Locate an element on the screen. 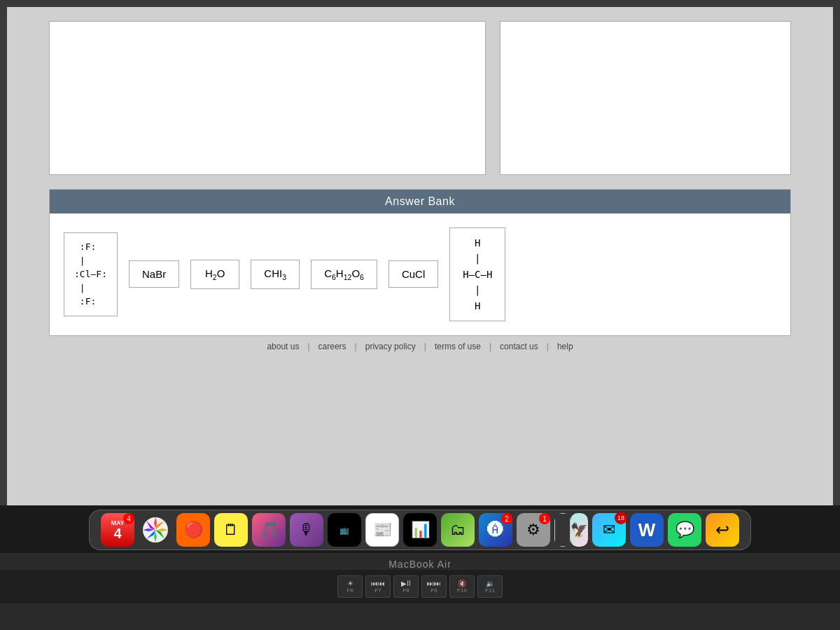 Image resolution: width=840 pixels, height=630 pixels. footer-help: help is located at coordinates (566, 346).